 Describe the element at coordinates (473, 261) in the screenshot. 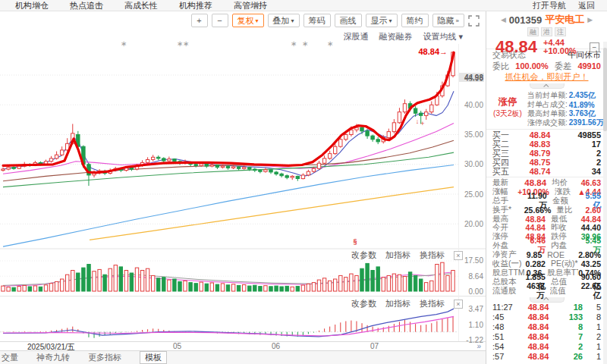

I see `svg-text: 17.50` at that location.